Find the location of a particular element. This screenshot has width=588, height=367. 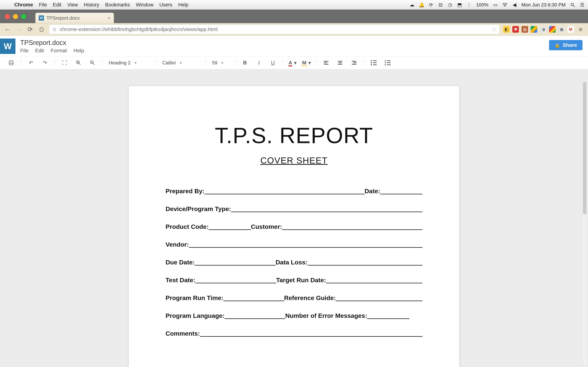

print-button is located at coordinates (11, 63).